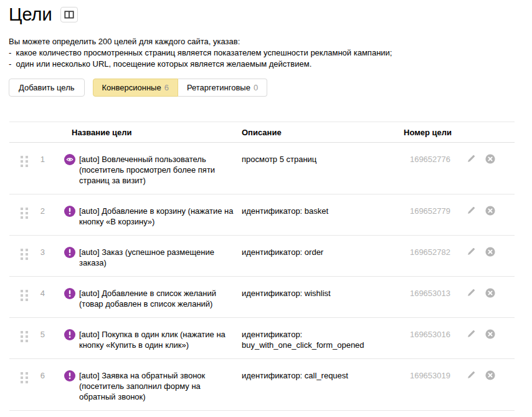 This screenshot has width=532, height=417. Describe the element at coordinates (223, 87) in the screenshot. I see `tab-retargeting: Ретаргетинговые0` at that location.